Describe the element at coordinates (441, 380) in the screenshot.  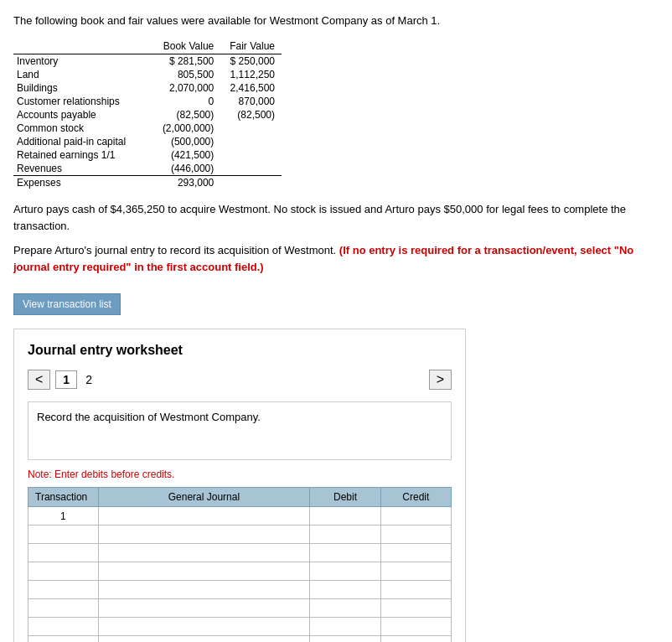
I see `nav-right-button: >` at that location.